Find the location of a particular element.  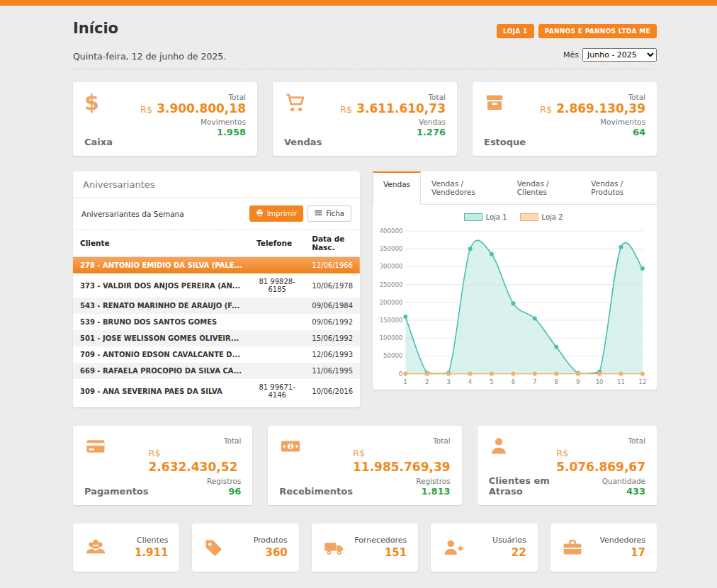

print-button: Imprimir is located at coordinates (276, 214).